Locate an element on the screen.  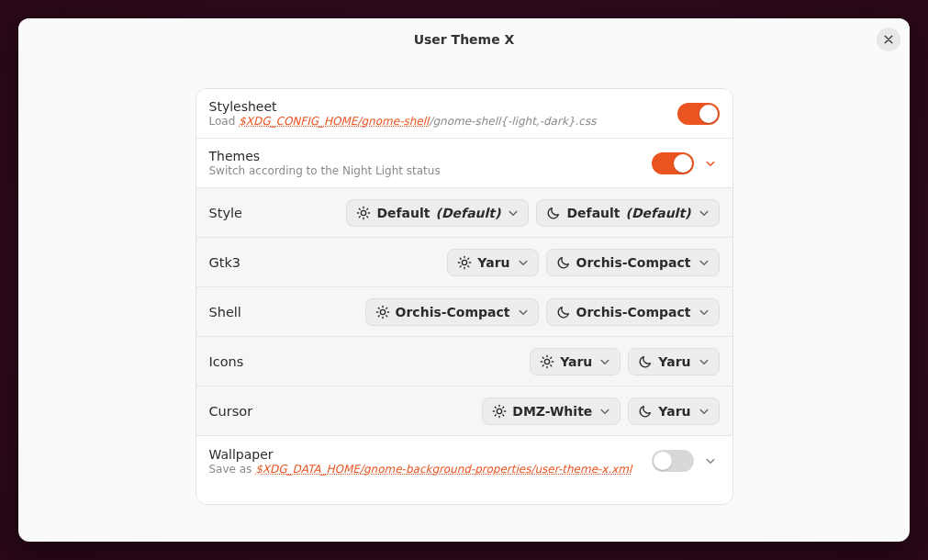
titlebar: User Theme X is located at coordinates (464, 39).